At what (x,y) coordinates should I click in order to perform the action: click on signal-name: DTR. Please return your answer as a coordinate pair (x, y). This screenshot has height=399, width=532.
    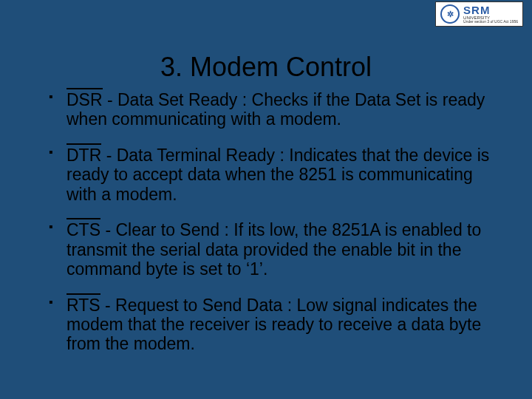
    Looking at the image, I should click on (84, 155).